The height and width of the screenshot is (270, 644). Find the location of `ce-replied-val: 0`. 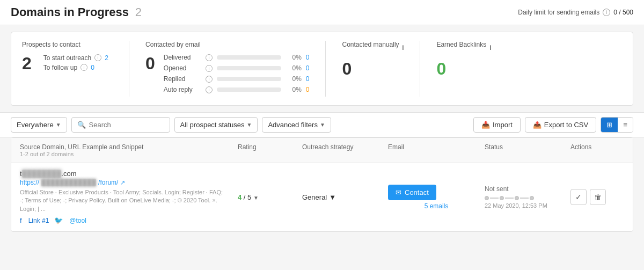

ce-replied-val: 0 is located at coordinates (308, 79).